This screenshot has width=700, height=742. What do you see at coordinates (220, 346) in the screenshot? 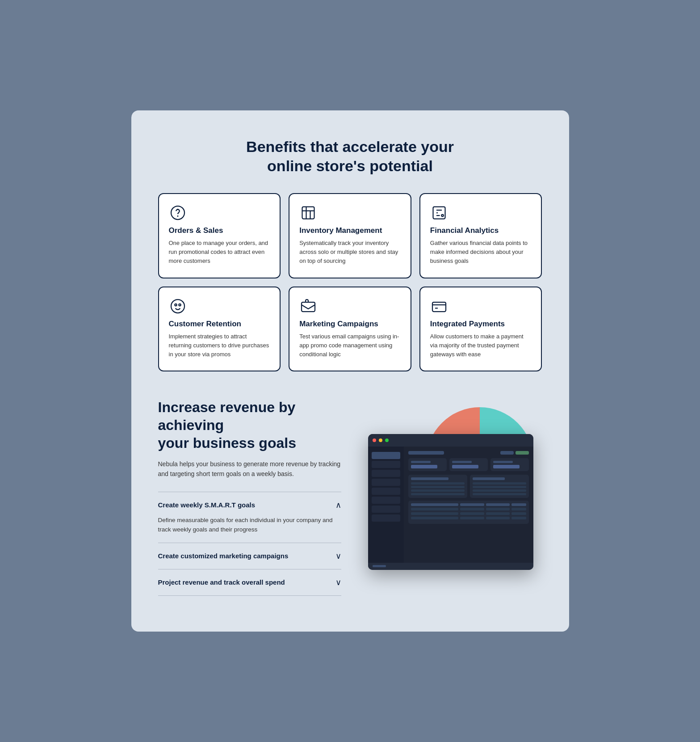
I see `card-retention-desc: Implement strategies to attract returnin…` at bounding box center [220, 346].